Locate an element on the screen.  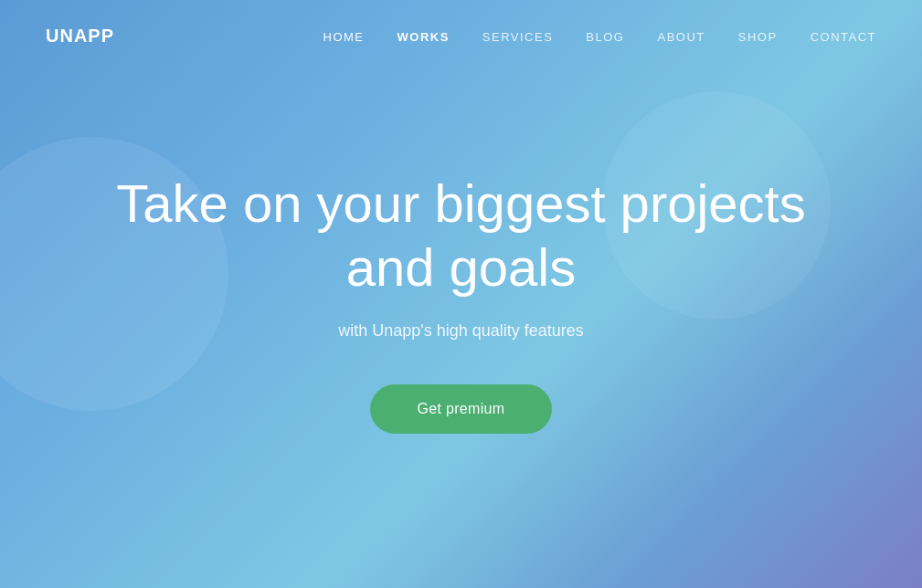
hero-subtitle: with Unapp's high quality features is located at coordinates (461, 331).